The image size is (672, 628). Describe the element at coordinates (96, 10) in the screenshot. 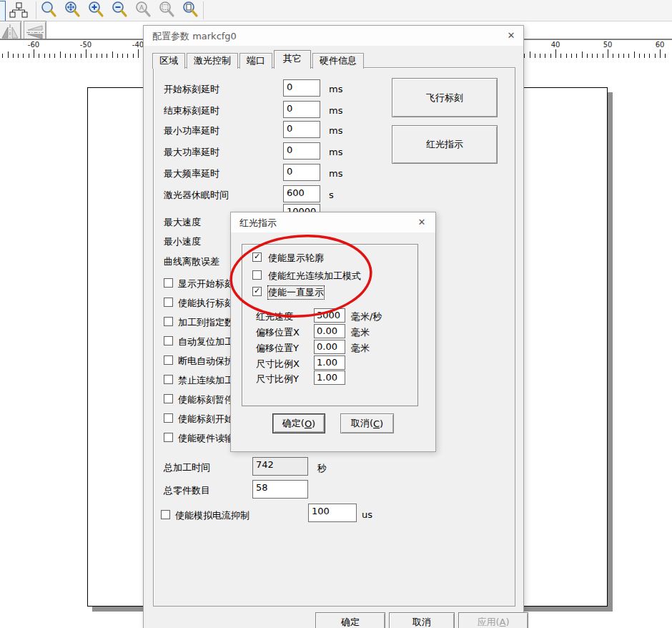

I see `zoom-in-button` at that location.